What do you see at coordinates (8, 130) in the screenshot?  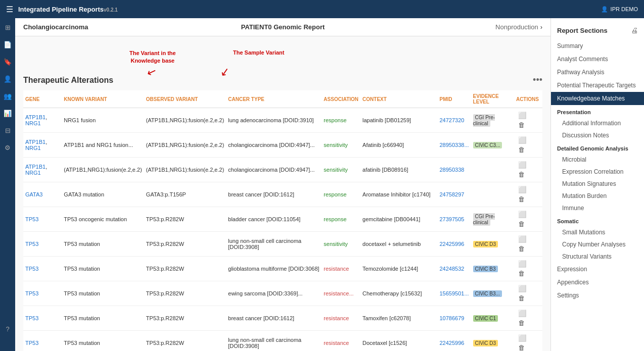 I see `nav-icon-7: ⊟` at bounding box center [8, 130].